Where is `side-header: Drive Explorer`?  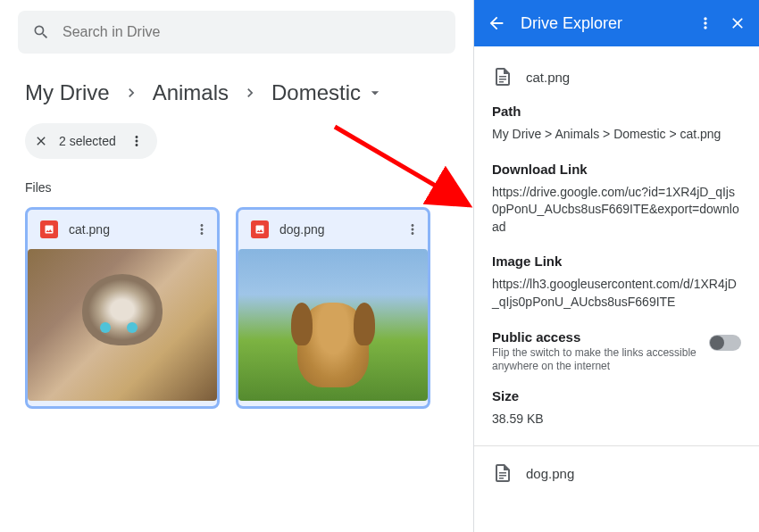
side-header: Drive Explorer is located at coordinates (616, 23).